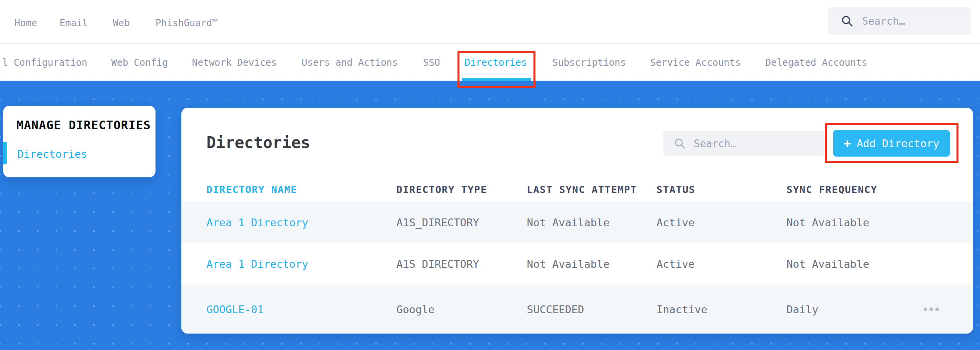 The image size is (980, 350). I want to click on frequency-cell: Daily, so click(802, 309).